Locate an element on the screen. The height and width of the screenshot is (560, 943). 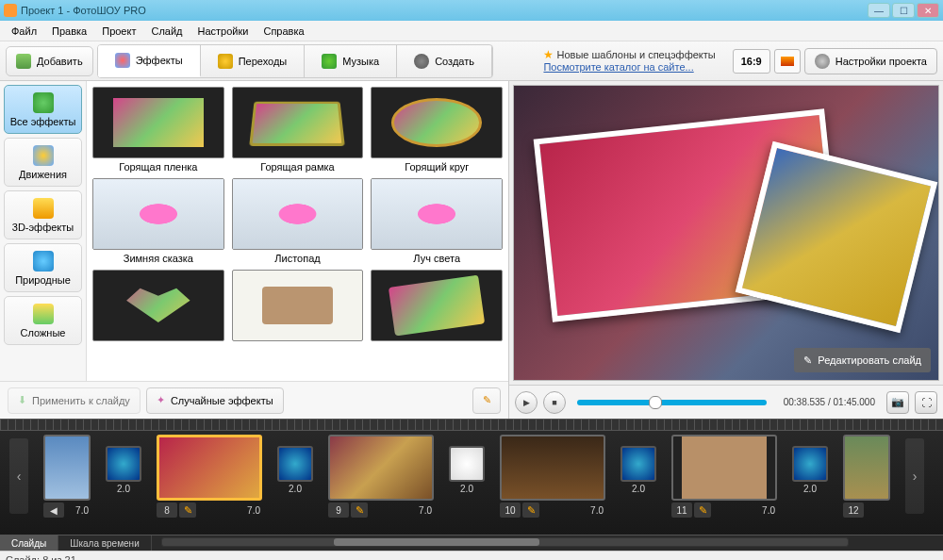
menu-settings: Настройки is located at coordinates (223, 31).